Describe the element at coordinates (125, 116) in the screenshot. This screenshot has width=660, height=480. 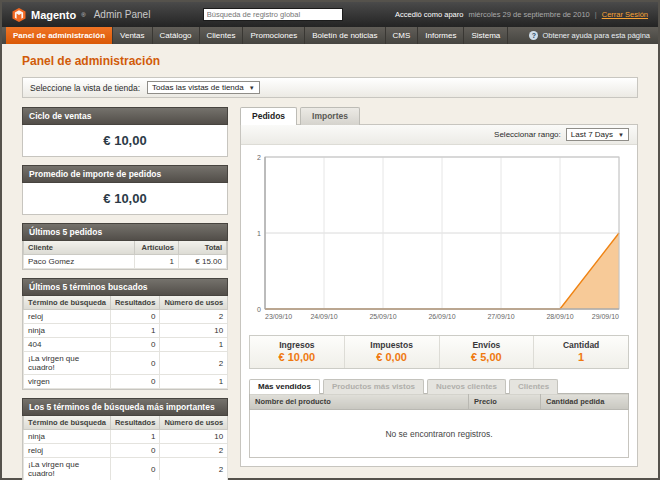
I see `lifetime-sales-title: Ciclo de ventas` at that location.